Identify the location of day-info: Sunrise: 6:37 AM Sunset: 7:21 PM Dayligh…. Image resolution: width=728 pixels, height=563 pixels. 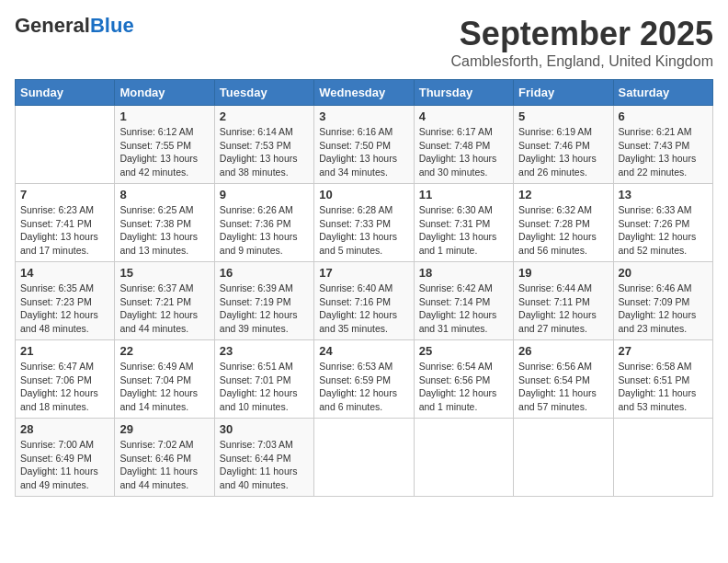
(164, 309).